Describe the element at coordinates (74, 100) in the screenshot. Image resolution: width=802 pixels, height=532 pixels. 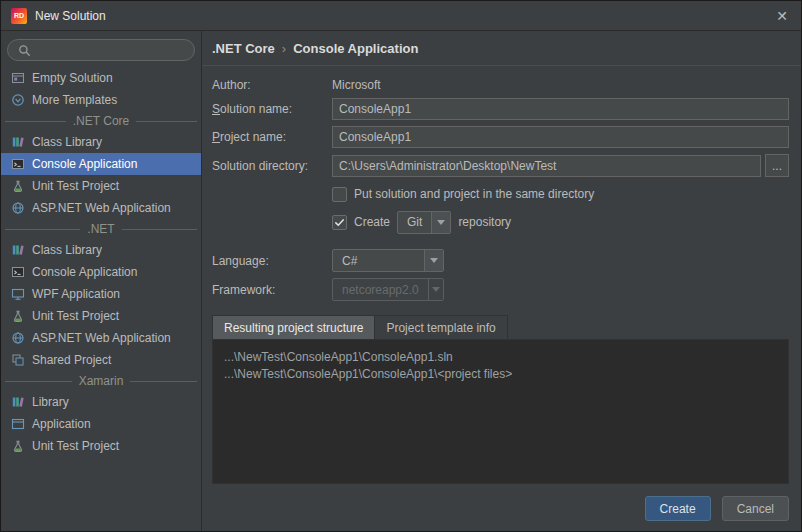
I see `sidebar-item-label: More Templates` at that location.